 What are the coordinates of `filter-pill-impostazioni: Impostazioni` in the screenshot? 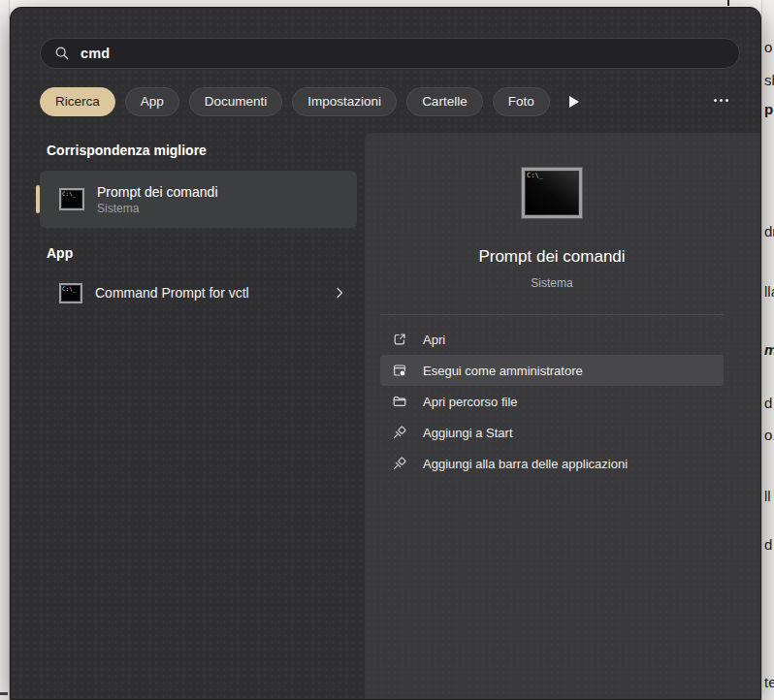 It's located at (344, 102).